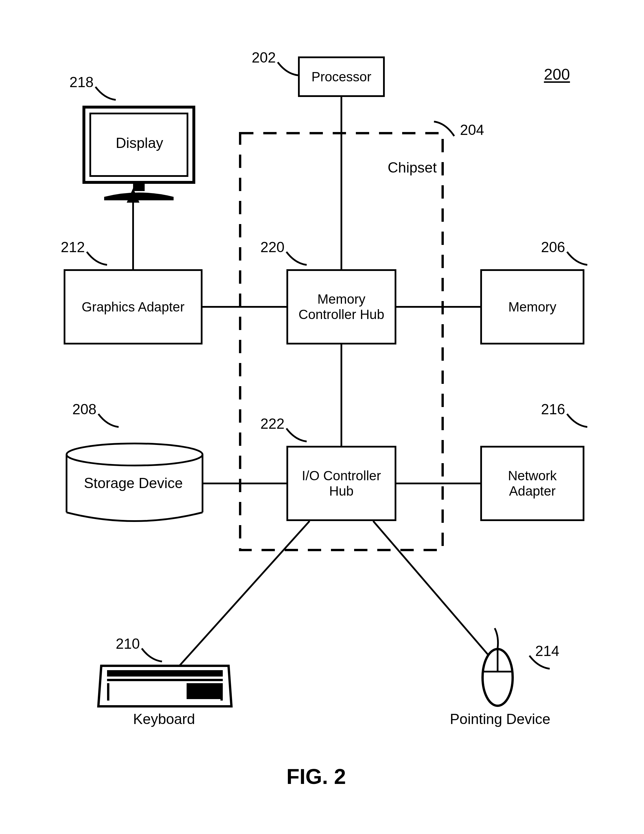  Describe the element at coordinates (263, 58) in the screenshot. I see `ref-202: 202` at that location.